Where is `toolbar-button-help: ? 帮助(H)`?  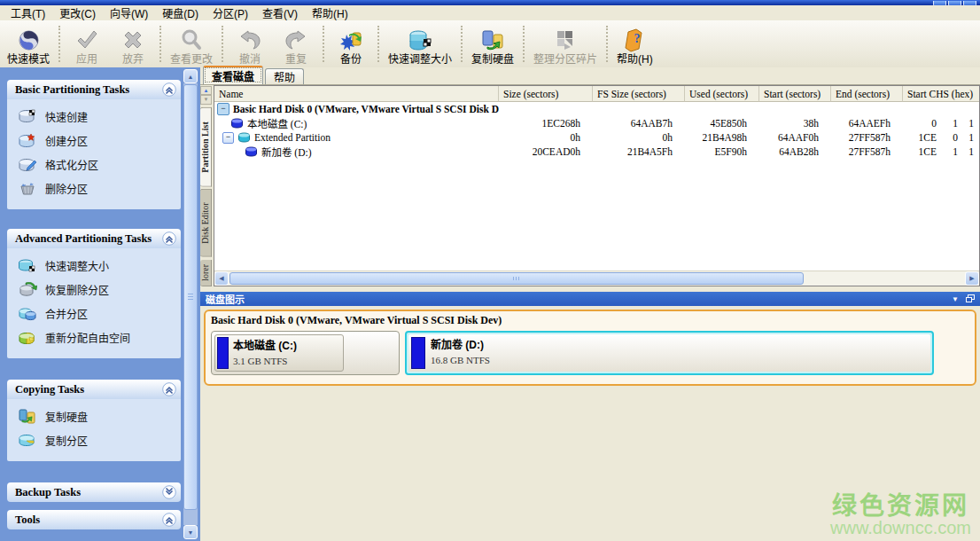
toolbar-button-help: ? 帮助(H) is located at coordinates (634, 44).